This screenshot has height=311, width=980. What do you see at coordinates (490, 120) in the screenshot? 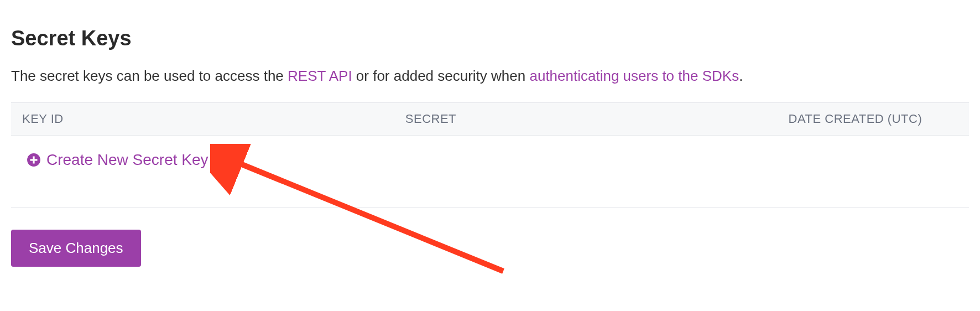
I see `table-header-row: KEY ID SECRET DATE CREATED (UTC)` at bounding box center [490, 120].